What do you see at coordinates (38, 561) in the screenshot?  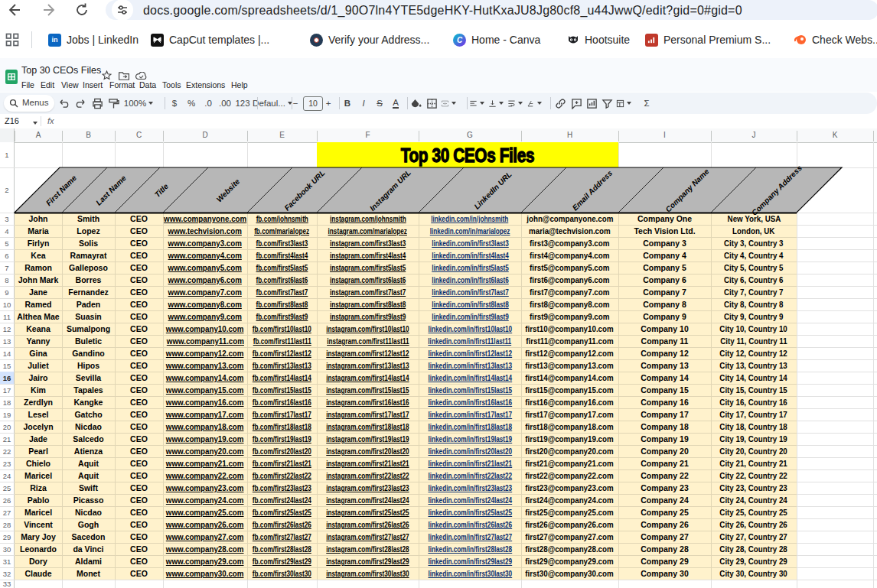 I see `cell-A31: Dory` at bounding box center [38, 561].